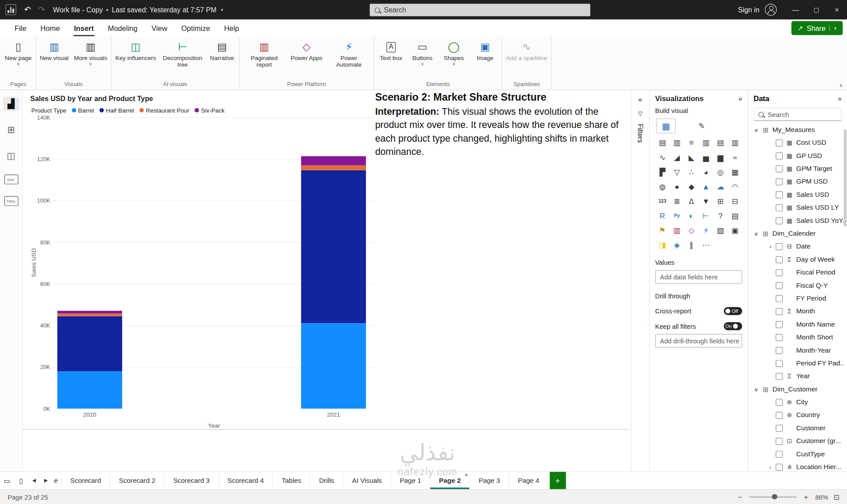 This screenshot has width=847, height=504. Describe the element at coordinates (19, 54) in the screenshot. I see `new-page-button: ▯New page∨` at that location.